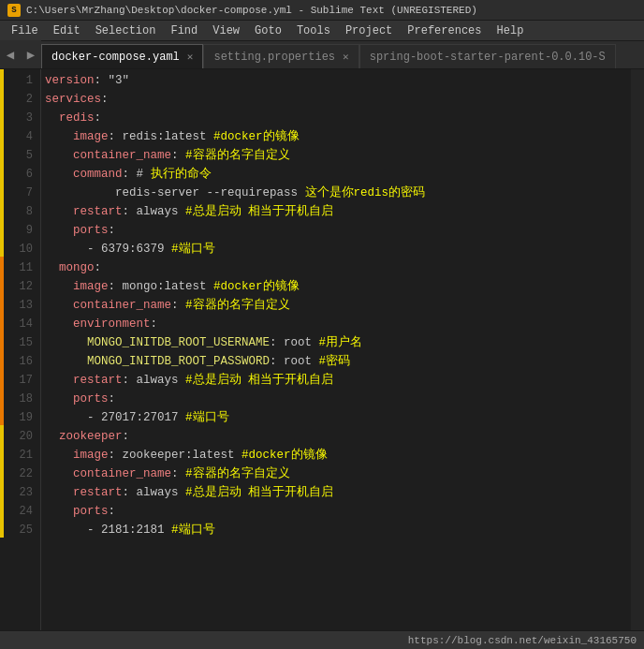 The image size is (644, 649). I want to click on tab-label: docker-compose.yaml, so click(116, 57).